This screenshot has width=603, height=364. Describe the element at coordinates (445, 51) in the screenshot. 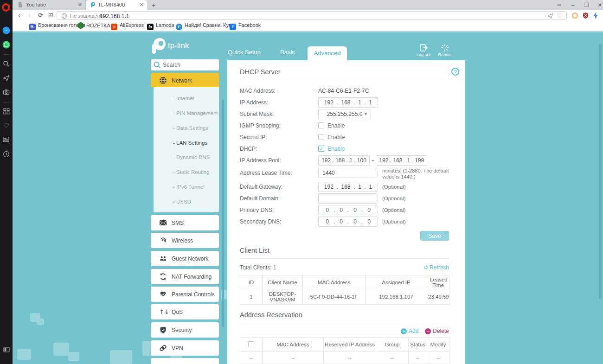

I see `reboot-button: Reboot` at that location.